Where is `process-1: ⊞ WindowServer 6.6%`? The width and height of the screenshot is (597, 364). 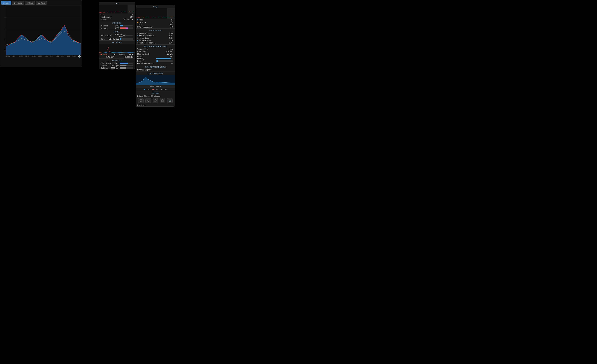
process-1: ⊞ WindowServer 6.6% is located at coordinates (155, 33).